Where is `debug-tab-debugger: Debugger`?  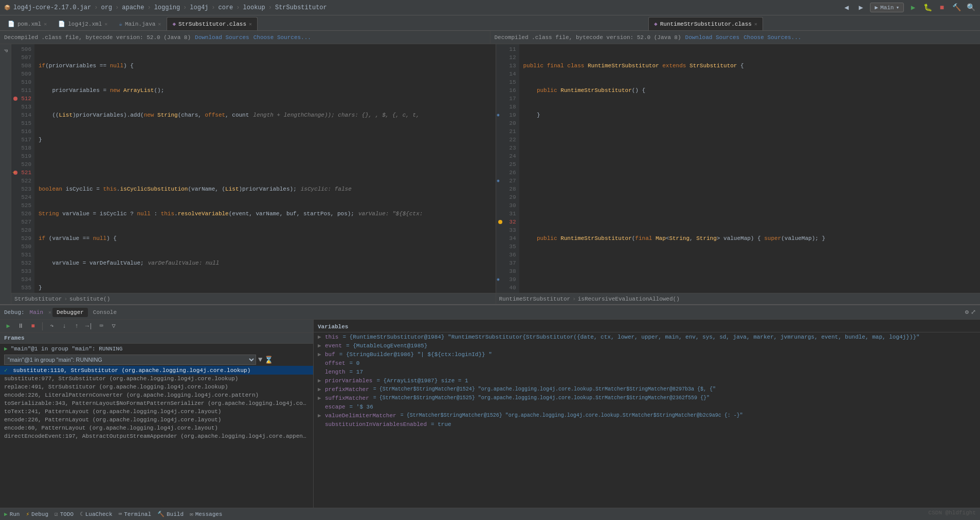 debug-tab-debugger: Debugger is located at coordinates (70, 312).